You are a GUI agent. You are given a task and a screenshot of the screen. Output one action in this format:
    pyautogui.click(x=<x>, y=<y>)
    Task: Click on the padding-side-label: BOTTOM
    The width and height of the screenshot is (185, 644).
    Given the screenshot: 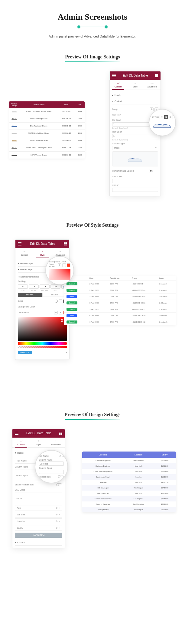 What is the action you would take?
    pyautogui.click(x=45, y=291)
    